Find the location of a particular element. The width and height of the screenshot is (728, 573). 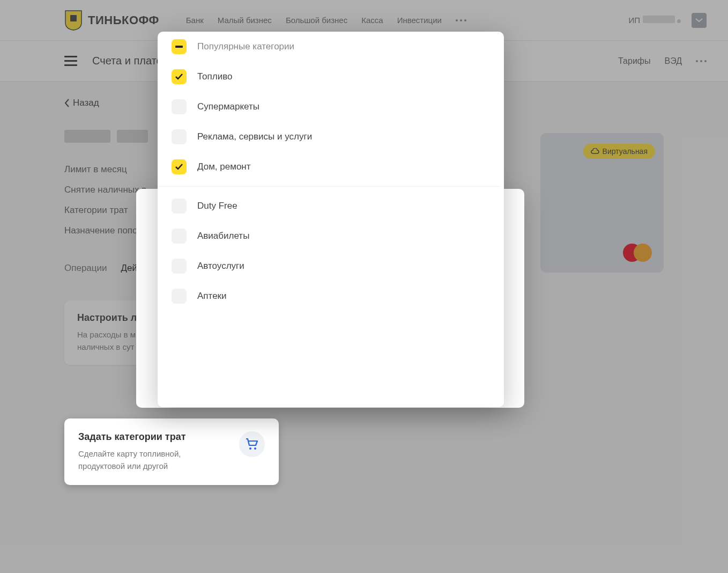

minus-icon is located at coordinates (179, 47).